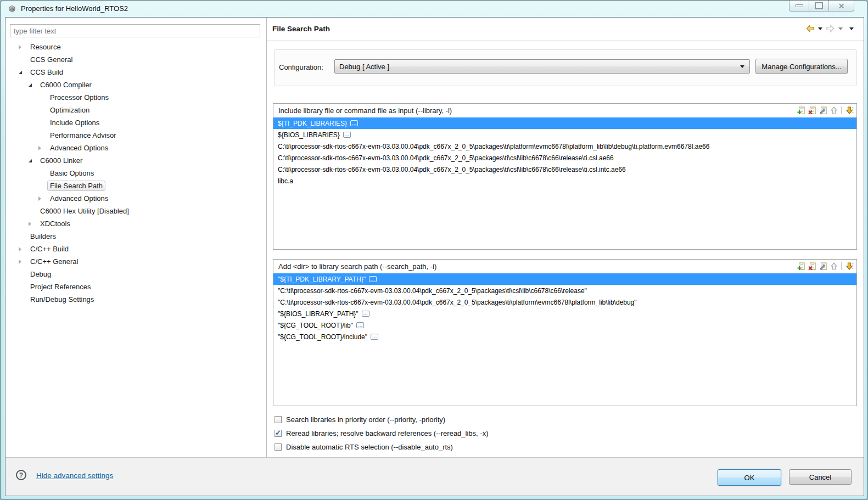  Describe the element at coordinates (136, 224) in the screenshot. I see `sidebar-item-xdctools: XDCtools` at that location.